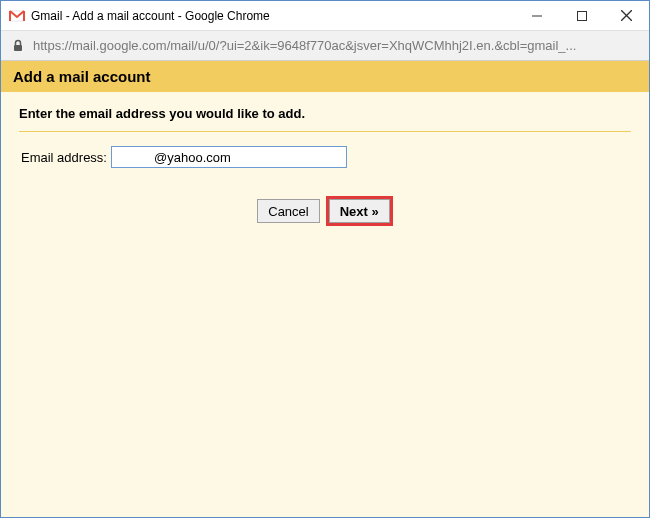  What do you see at coordinates (304, 46) in the screenshot?
I see `url-text: https://mail.google.com/mail/u/0/?ui=2&i…` at bounding box center [304, 46].